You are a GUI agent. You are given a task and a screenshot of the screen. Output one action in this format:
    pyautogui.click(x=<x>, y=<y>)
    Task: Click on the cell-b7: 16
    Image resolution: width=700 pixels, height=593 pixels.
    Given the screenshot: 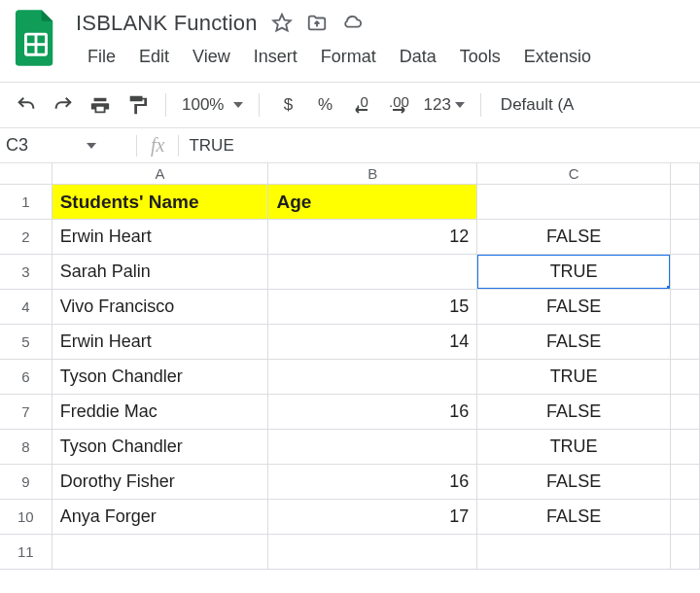 What is the action you would take?
    pyautogui.click(x=373, y=412)
    